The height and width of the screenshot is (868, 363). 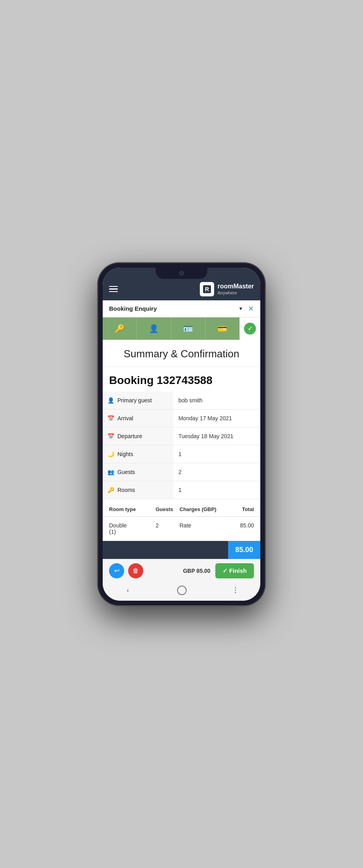 What do you see at coordinates (251, 309) in the screenshot?
I see `close-button: ✕` at bounding box center [251, 309].